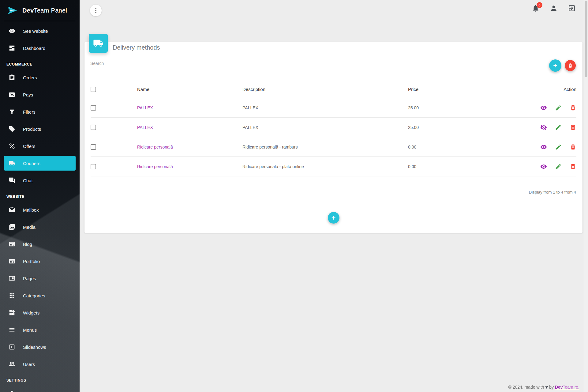 The width and height of the screenshot is (588, 392). I want to click on widgets-icon, so click(12, 313).